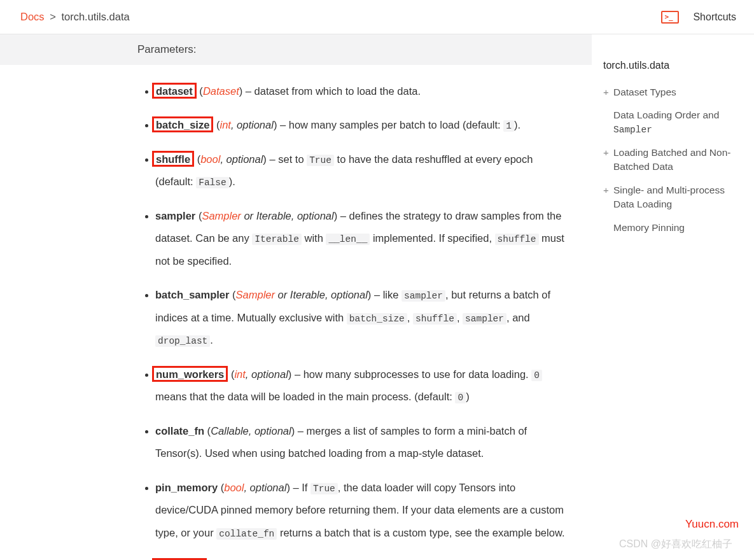 This screenshot has height=560, width=754. Describe the element at coordinates (673, 160) in the screenshot. I see `sidebar-item-batched: + Loading Batched and Non-Batched Data` at that location.